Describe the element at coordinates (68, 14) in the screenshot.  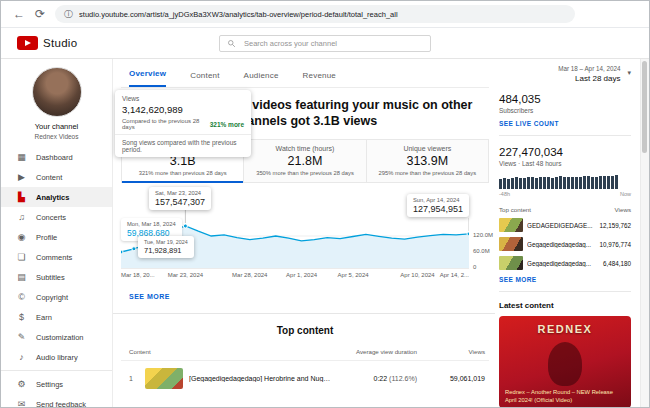
I see `site-info-icon: ⓘ` at that location.